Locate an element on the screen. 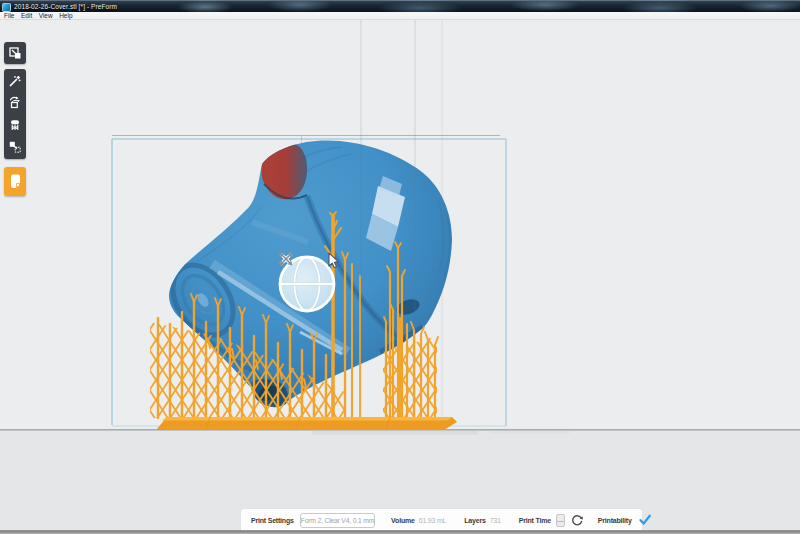  supports-tool-button is located at coordinates (15, 125).